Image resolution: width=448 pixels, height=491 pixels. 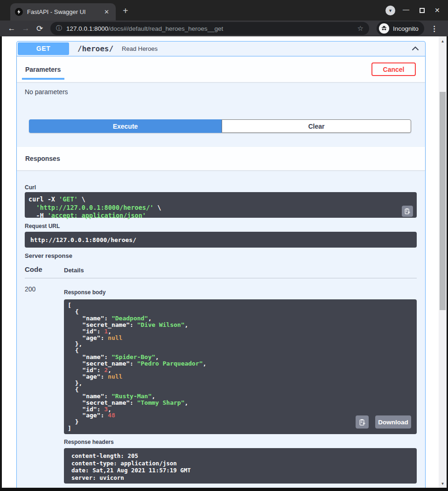 I want to click on url-text: 127.0.0.1:8000/docs#/default/read_heroes…, so click(x=210, y=29).